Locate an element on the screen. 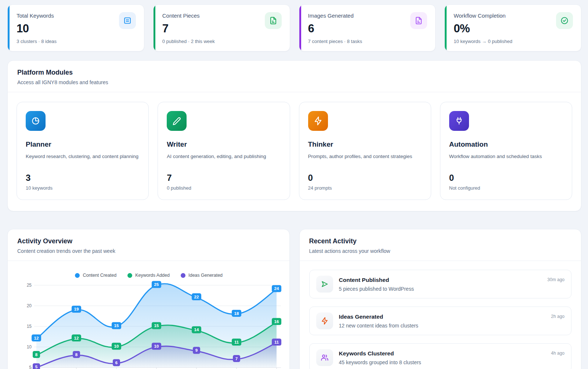 This screenshot has width=588, height=369. section-title: Platform Modules is located at coordinates (295, 73).